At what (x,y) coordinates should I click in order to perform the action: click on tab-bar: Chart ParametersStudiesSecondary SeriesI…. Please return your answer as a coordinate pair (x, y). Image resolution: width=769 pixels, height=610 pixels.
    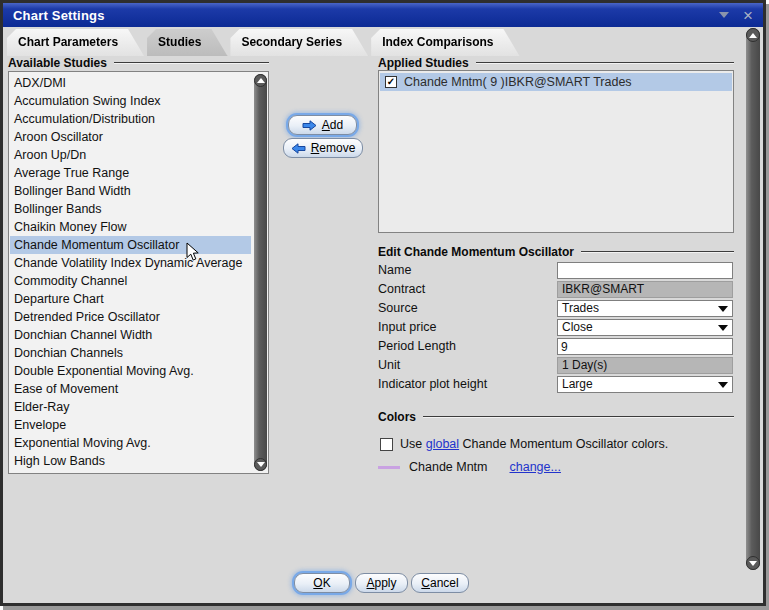
    Looking at the image, I should click on (264, 42).